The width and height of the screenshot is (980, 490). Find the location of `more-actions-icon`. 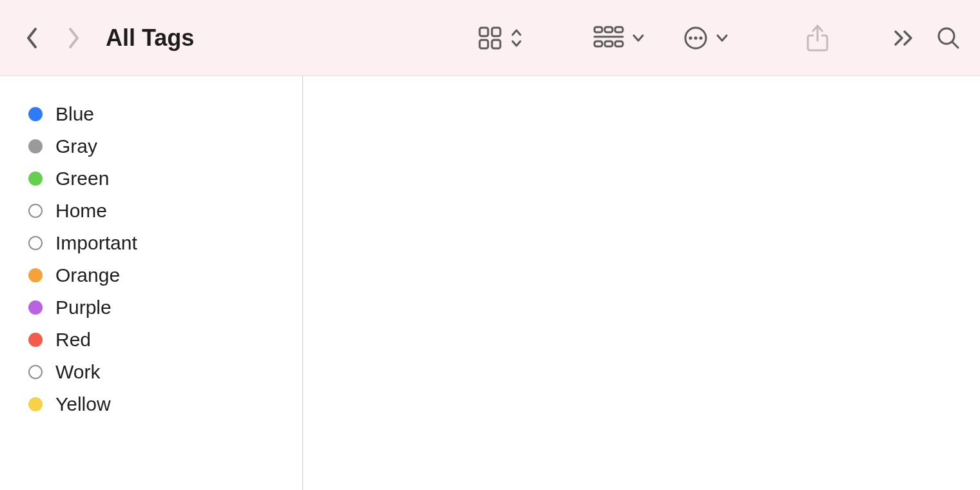

more-actions-icon is located at coordinates (696, 38).